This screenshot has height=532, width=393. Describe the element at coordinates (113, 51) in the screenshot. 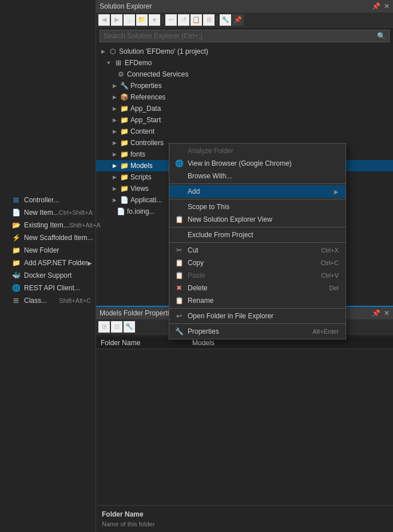

I see `solution-icon: ⬡` at that location.